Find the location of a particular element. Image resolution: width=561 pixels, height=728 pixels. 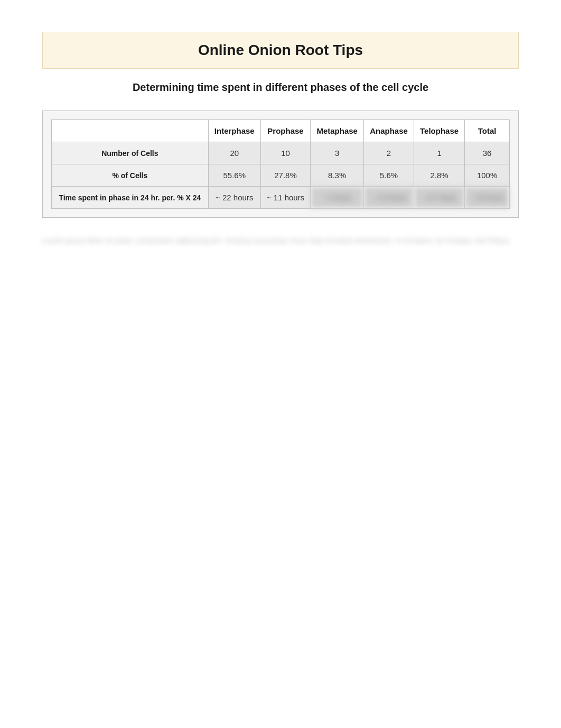

table-wrapper: Interphase Prophase Metaphase Anaphase T… is located at coordinates (280, 164).